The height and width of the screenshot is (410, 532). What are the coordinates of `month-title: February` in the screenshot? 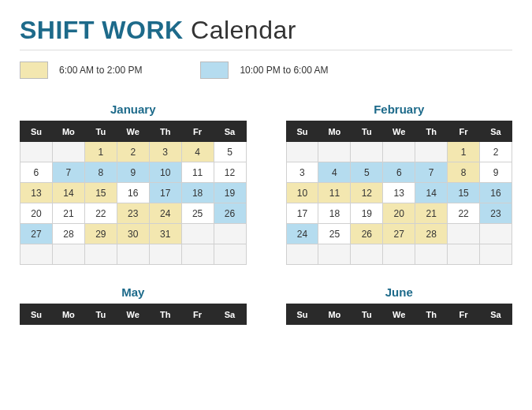 It's located at (400, 109).